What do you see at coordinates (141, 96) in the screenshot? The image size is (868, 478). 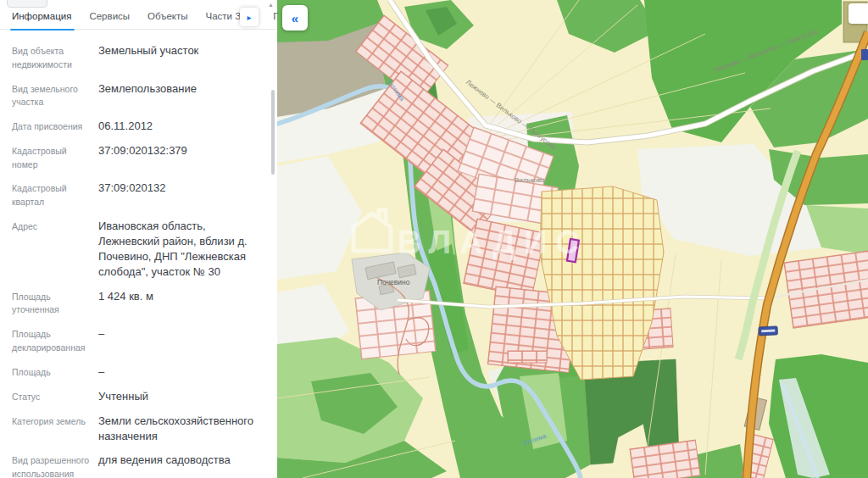 I see `field-row: Вид земельного участкаЗемлепользование` at bounding box center [141, 96].